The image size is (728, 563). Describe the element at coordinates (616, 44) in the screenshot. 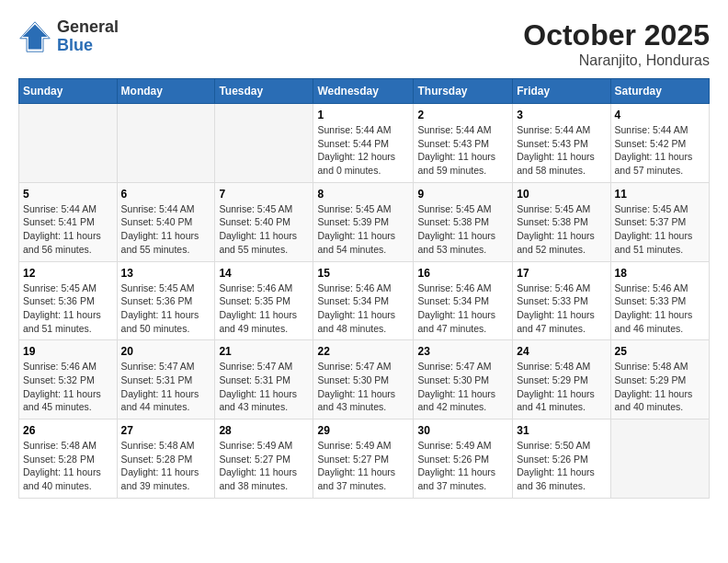

I see `title-block: October 2025 Naranjito, Honduras` at that location.